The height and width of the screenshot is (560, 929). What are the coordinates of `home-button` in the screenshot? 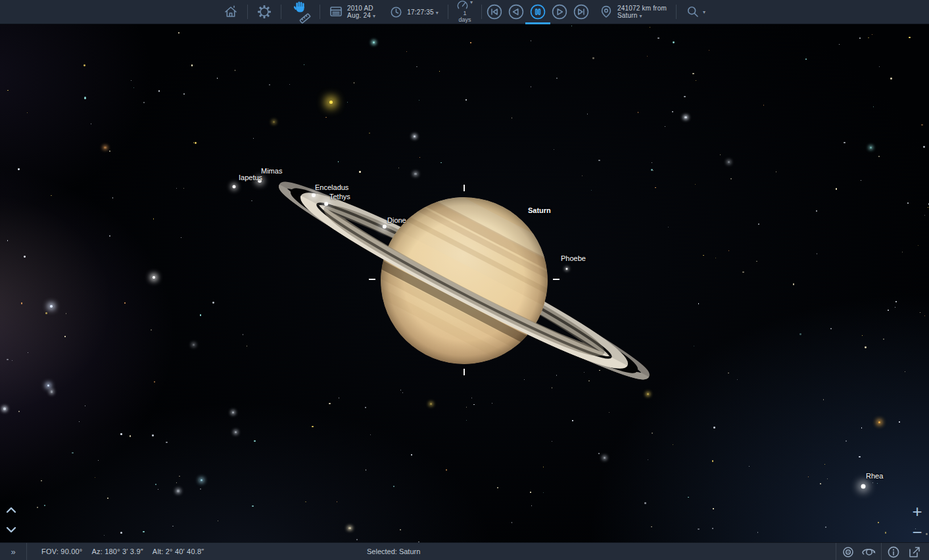 It's located at (231, 12).